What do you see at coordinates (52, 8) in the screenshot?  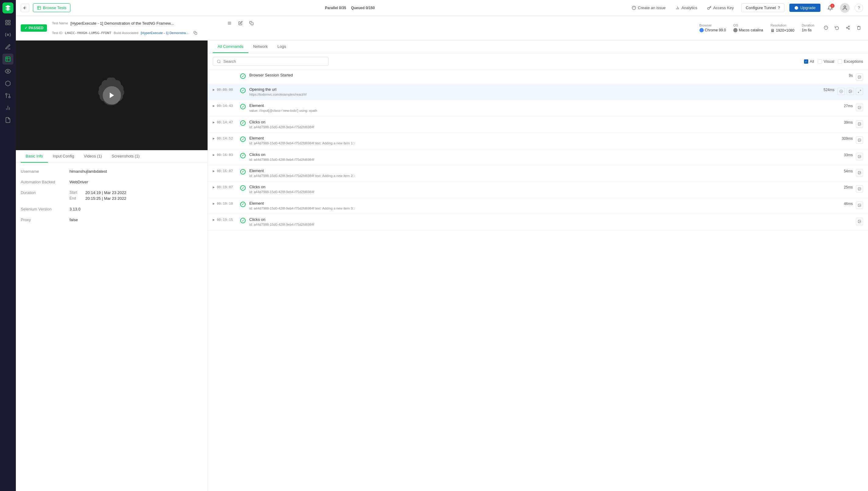 I see `browse-tests-button: Browse Tests` at bounding box center [52, 8].